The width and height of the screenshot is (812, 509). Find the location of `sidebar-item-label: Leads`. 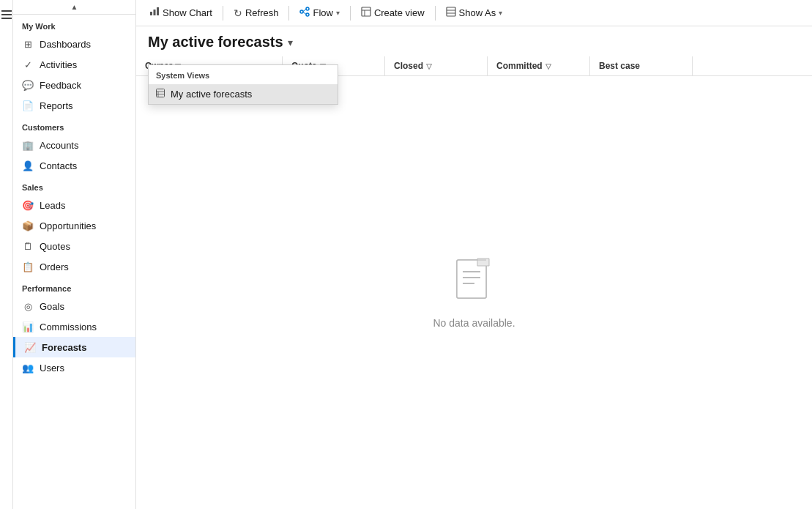

sidebar-item-label: Leads is located at coordinates (53, 205).